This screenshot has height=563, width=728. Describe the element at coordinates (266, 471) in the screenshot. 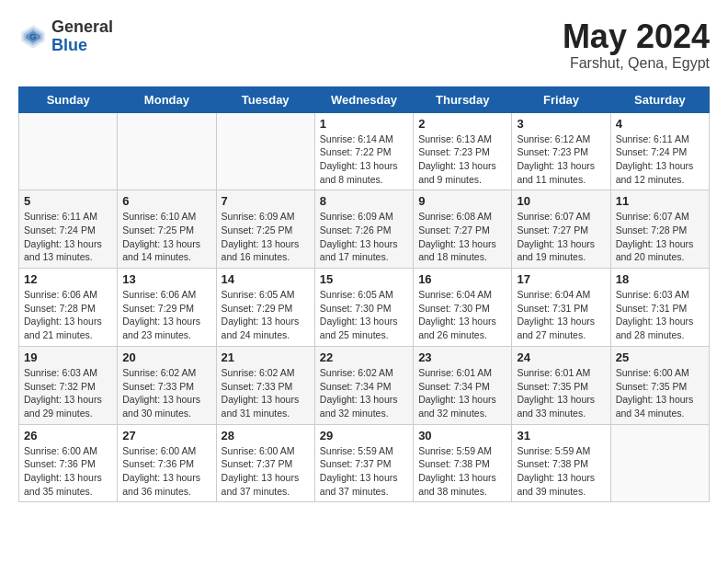

I see `day-info: Sunrise: 6:00 AM Sunset: 7:37 PM Dayligh…` at that location.